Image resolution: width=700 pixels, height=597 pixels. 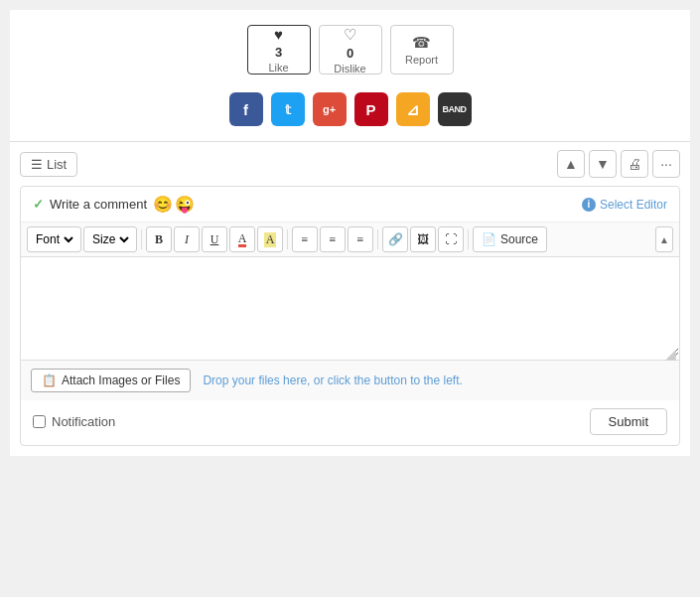 What do you see at coordinates (110, 239) in the screenshot?
I see `size-select: Size` at bounding box center [110, 239].